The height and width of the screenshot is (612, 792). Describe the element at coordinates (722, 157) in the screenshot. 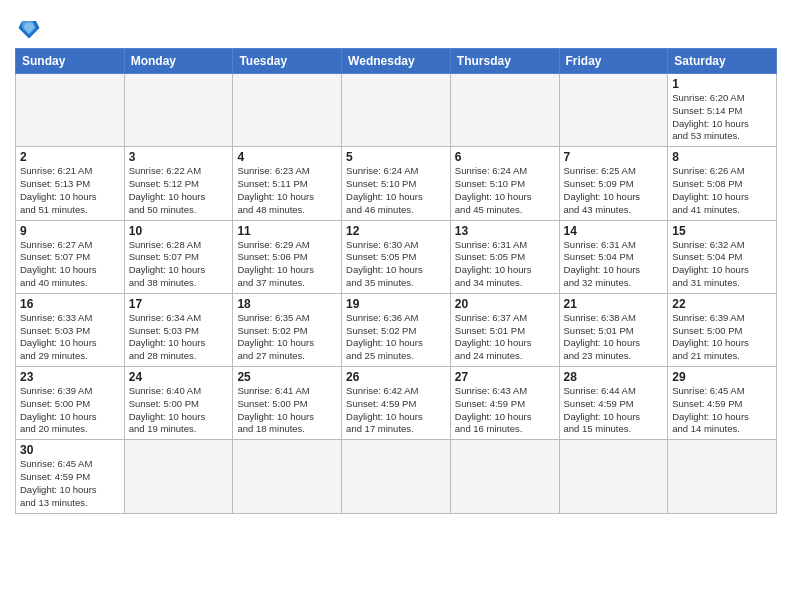

I see `day-number: 8` at that location.